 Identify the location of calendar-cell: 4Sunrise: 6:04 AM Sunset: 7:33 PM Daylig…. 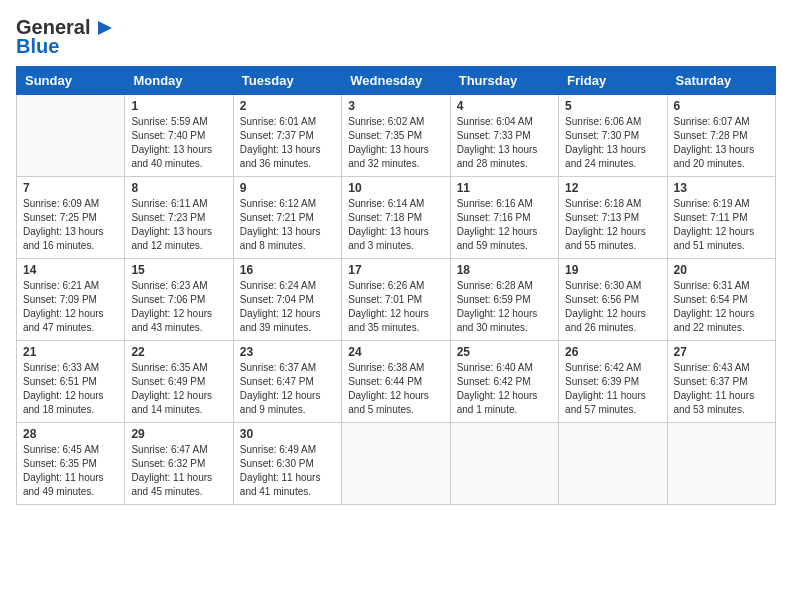
(504, 136).